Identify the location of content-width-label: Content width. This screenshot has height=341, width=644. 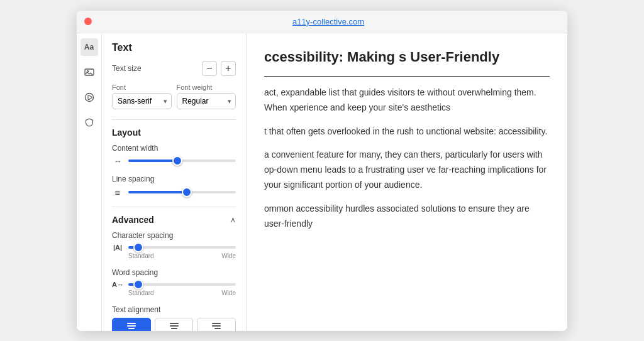
(174, 148).